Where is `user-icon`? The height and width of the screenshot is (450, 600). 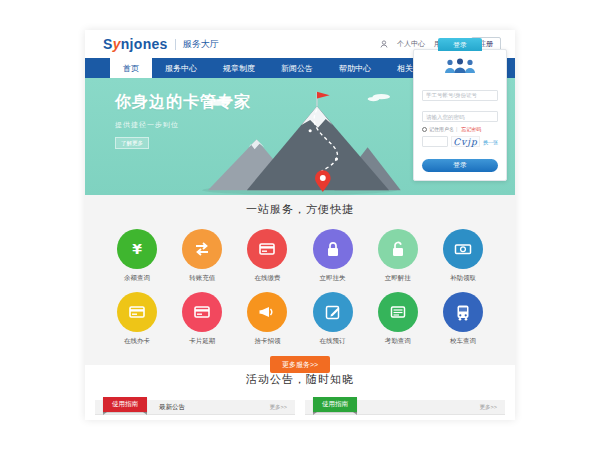
user-icon is located at coordinates (384, 44).